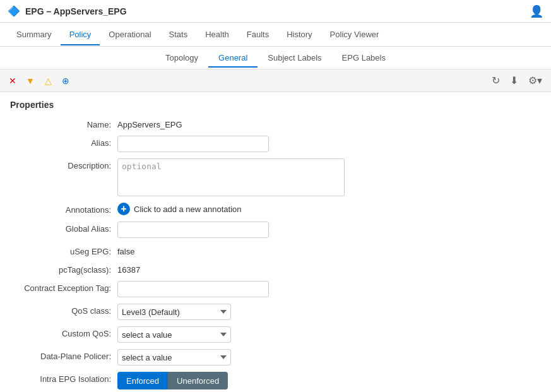 The height and width of the screenshot is (392, 551). Describe the element at coordinates (124, 209) in the screenshot. I see `plus-icon: +` at that location.